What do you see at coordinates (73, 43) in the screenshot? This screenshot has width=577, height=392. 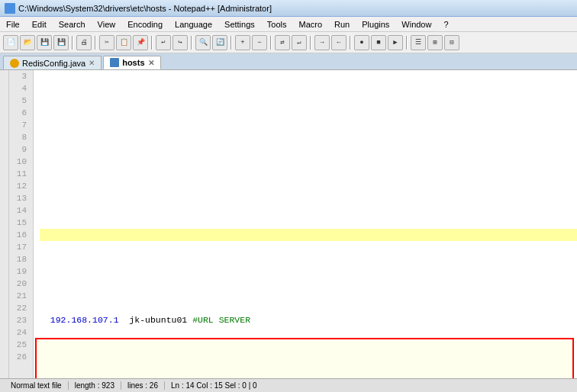 I see `tb-sep1` at bounding box center [73, 43].